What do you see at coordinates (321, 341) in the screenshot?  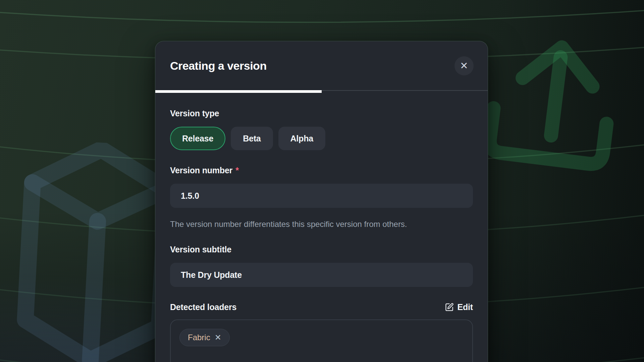 I see `detected-loaders-box: Fabric ✕` at bounding box center [321, 341].